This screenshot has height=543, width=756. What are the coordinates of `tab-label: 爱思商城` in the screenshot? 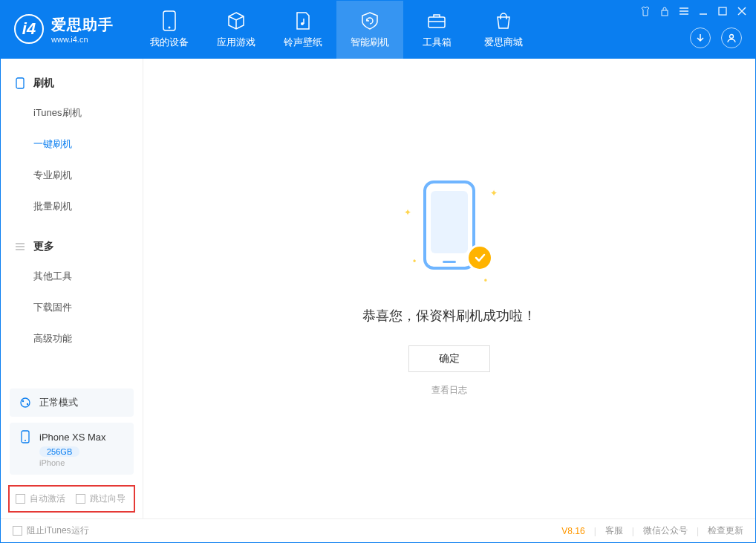 It's located at (504, 42).